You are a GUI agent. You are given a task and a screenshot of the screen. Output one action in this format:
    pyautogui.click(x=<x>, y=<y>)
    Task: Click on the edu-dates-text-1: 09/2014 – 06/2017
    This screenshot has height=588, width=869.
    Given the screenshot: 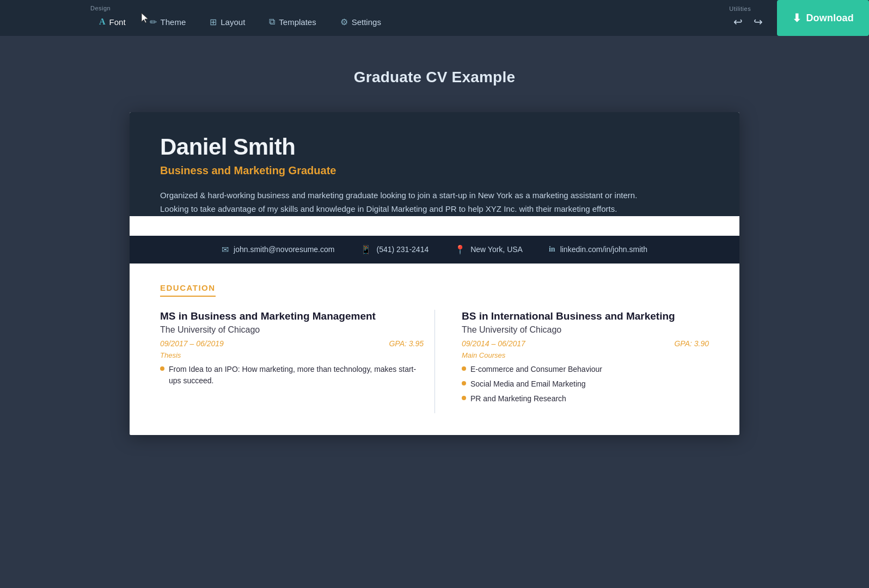 What is the action you would take?
    pyautogui.click(x=493, y=344)
    